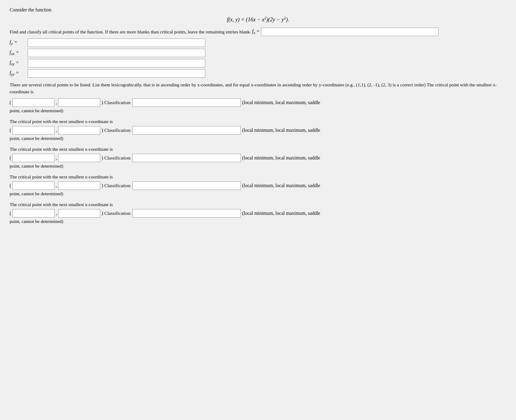  I want to click on fy-label: fy =, so click(19, 43).